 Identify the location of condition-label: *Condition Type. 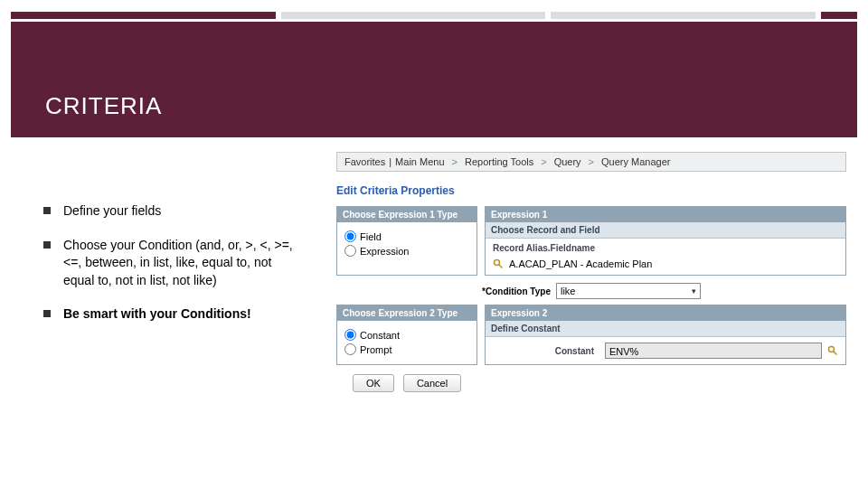
(516, 291).